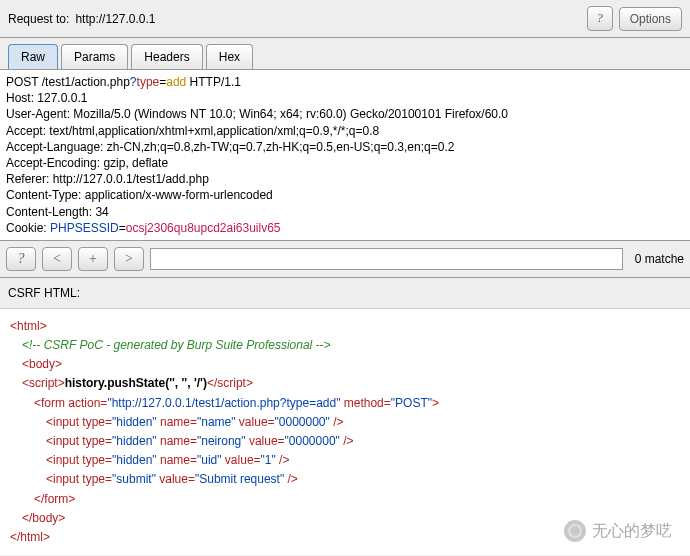  Describe the element at coordinates (345, 98) in the screenshot. I see `header-host: Host: 127.0.0.1` at that location.